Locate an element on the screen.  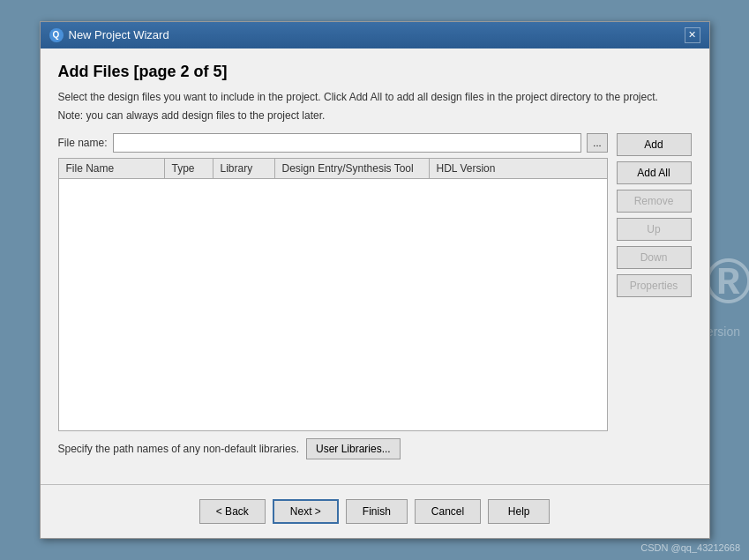
col-header-type: Type is located at coordinates (189, 168).